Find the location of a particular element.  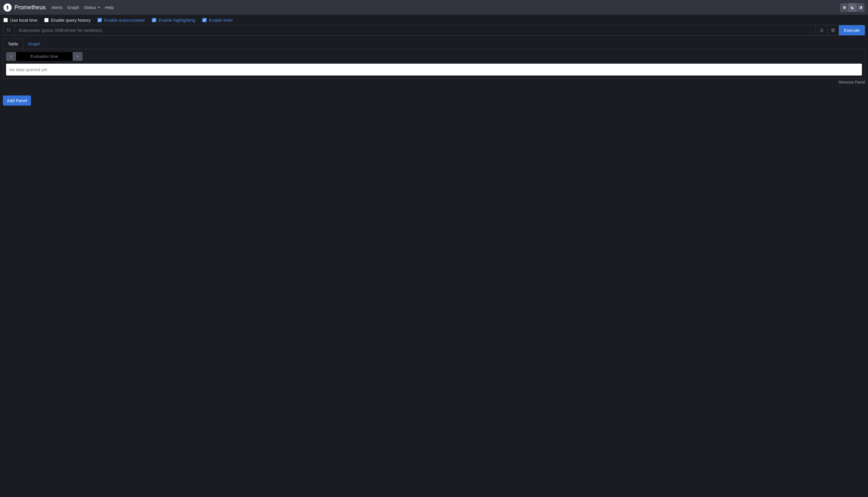

tabs: Table Graph is located at coordinates (434, 44).